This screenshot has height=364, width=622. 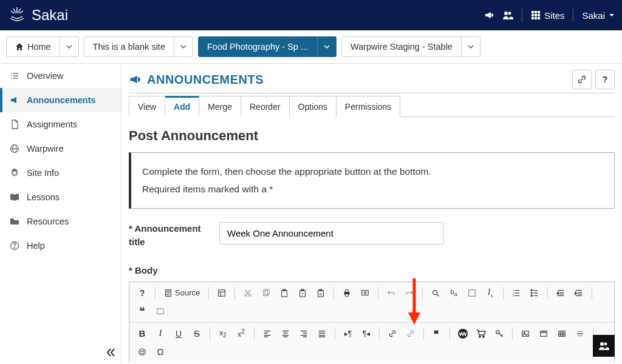 I want to click on site-tab-home-dropdown, so click(x=69, y=47).